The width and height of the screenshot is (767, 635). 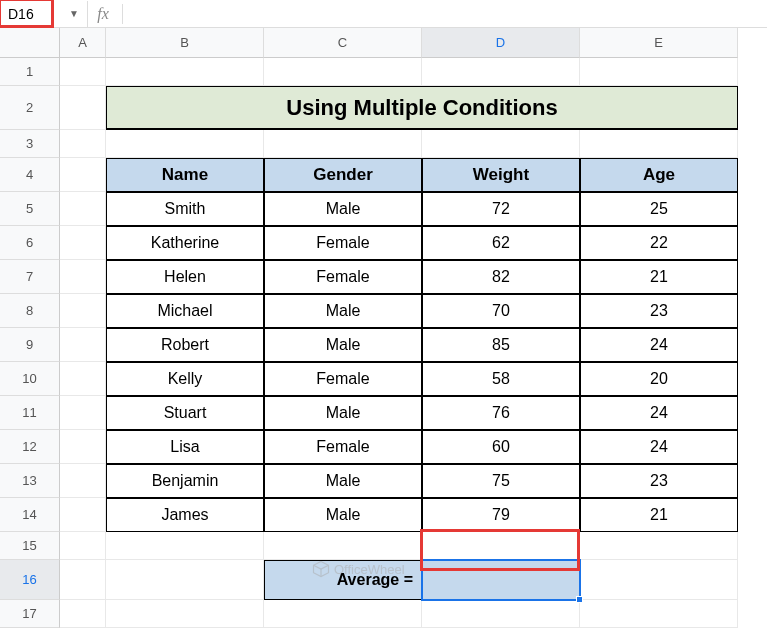 What do you see at coordinates (44, 14) in the screenshot?
I see `name-box: D16 ▼` at bounding box center [44, 14].